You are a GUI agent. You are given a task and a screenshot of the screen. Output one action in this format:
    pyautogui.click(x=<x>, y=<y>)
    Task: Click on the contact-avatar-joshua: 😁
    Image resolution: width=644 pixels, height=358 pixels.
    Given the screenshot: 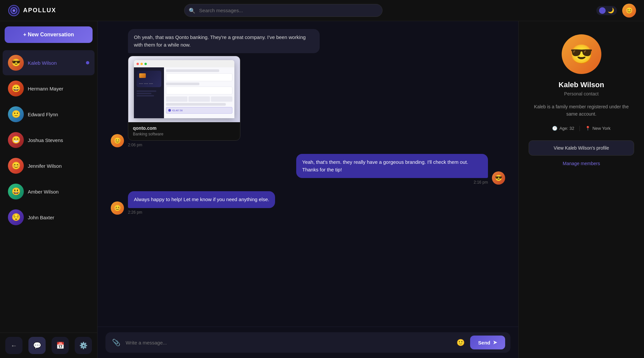 What is the action you would take?
    pyautogui.click(x=16, y=140)
    